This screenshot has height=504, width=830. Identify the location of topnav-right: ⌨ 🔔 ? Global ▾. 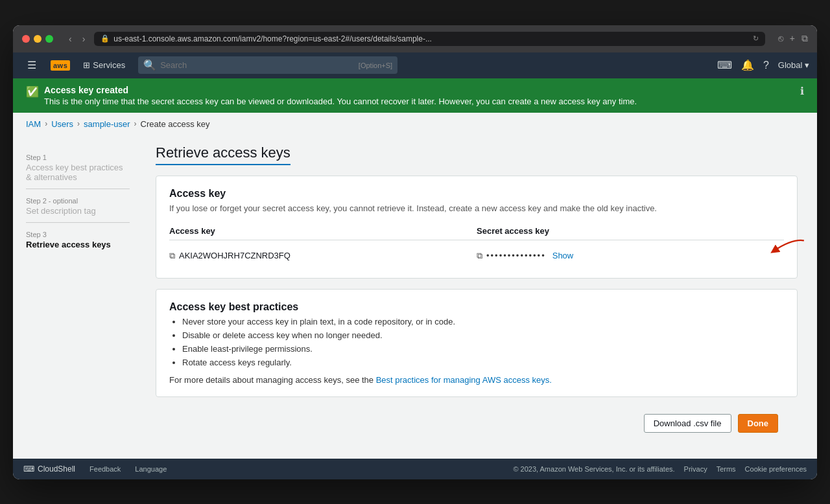
(763, 65).